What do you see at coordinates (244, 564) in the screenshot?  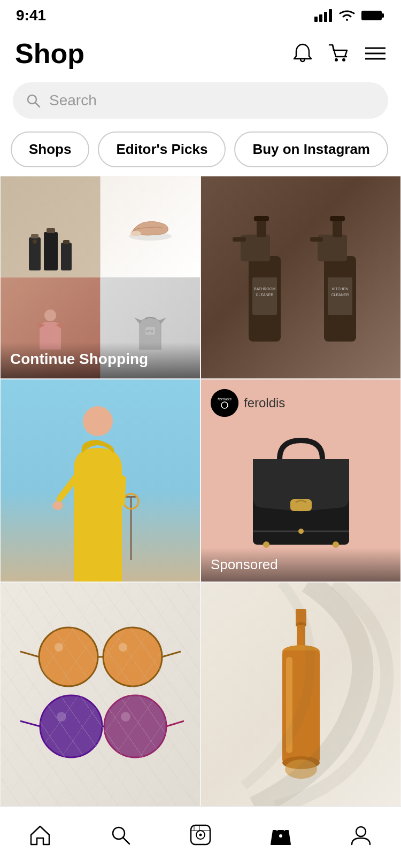 I see `sponsored-text: Sponsored` at bounding box center [244, 564].